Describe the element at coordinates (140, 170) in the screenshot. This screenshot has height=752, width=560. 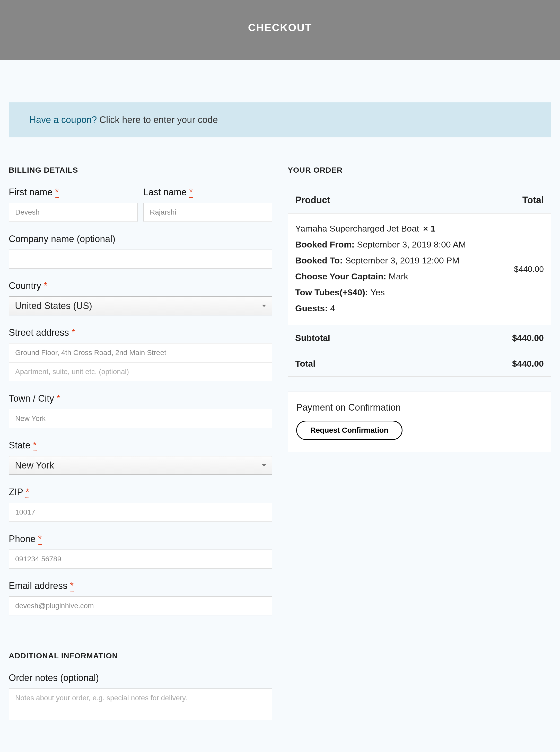
I see `billing-heading: BILLING DETAILS` at that location.